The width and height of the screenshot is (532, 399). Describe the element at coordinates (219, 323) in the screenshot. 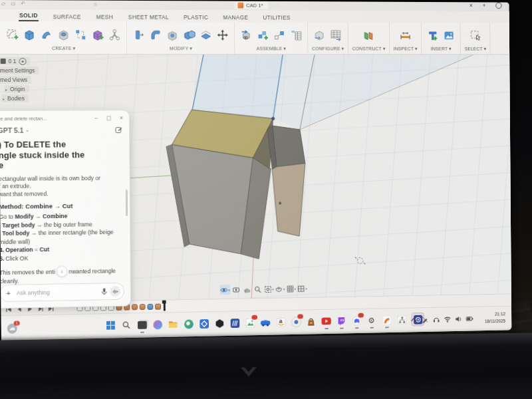

I see `hexagon-app-icon` at that location.